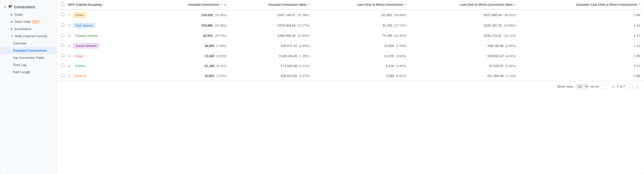 The image size is (644, 174). Describe the element at coordinates (190, 5) in the screenshot. I see `col1-header: Assisted Conversions ? ▼` at that location.